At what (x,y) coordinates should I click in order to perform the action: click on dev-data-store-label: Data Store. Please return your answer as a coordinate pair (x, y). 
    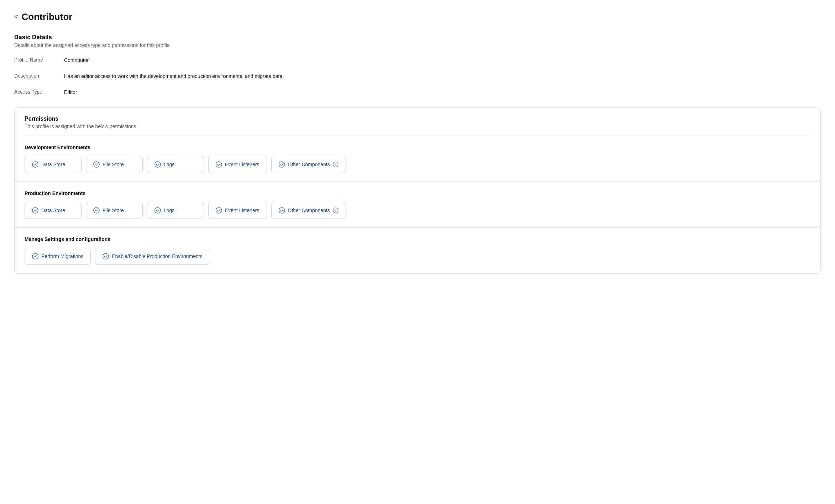
    Looking at the image, I should click on (53, 164).